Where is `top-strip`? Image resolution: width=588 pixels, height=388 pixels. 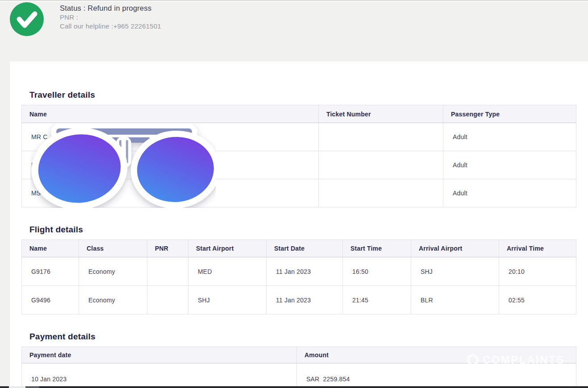
top-strip is located at coordinates (294, 1).